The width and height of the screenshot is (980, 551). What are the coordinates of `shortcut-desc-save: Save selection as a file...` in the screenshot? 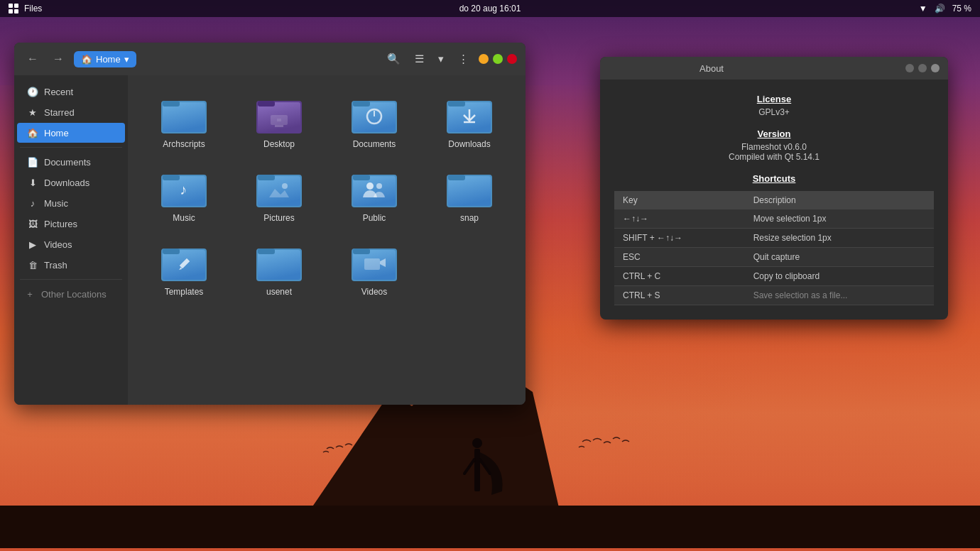 It's located at (839, 295).